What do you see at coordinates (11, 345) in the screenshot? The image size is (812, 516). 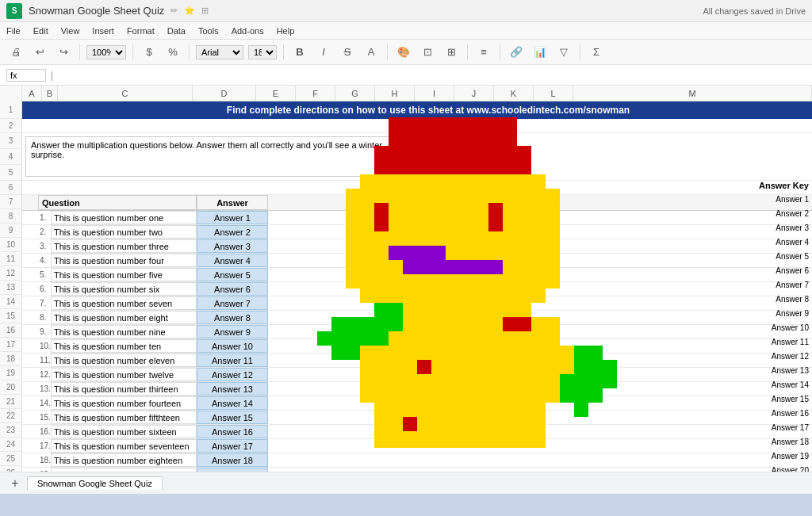 I see `row-number: 17` at bounding box center [11, 345].